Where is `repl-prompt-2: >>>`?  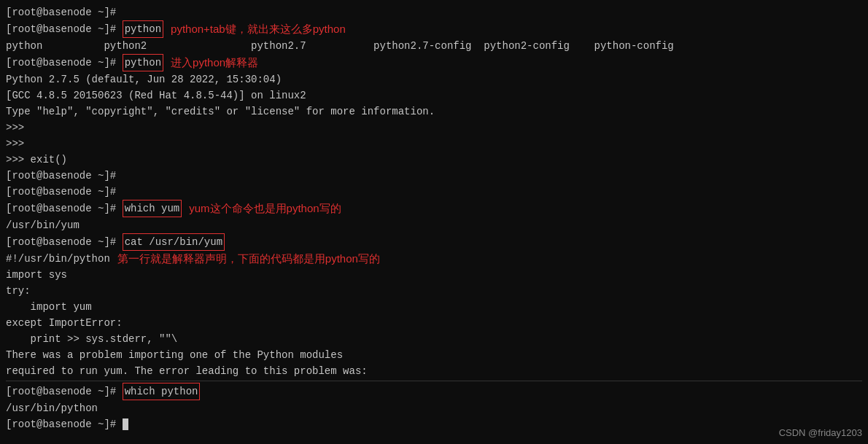
repl-prompt-2: >>> is located at coordinates (434, 144).